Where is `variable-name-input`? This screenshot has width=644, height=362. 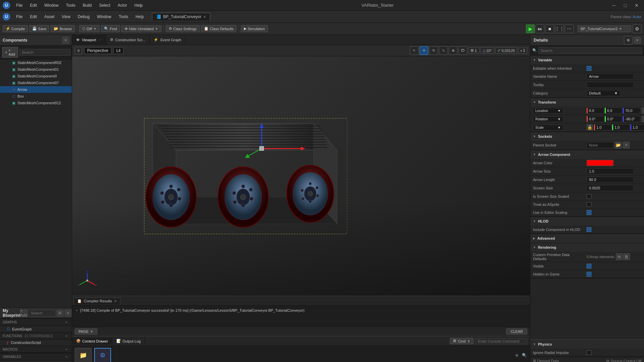 variable-name-input is located at coordinates (610, 76).